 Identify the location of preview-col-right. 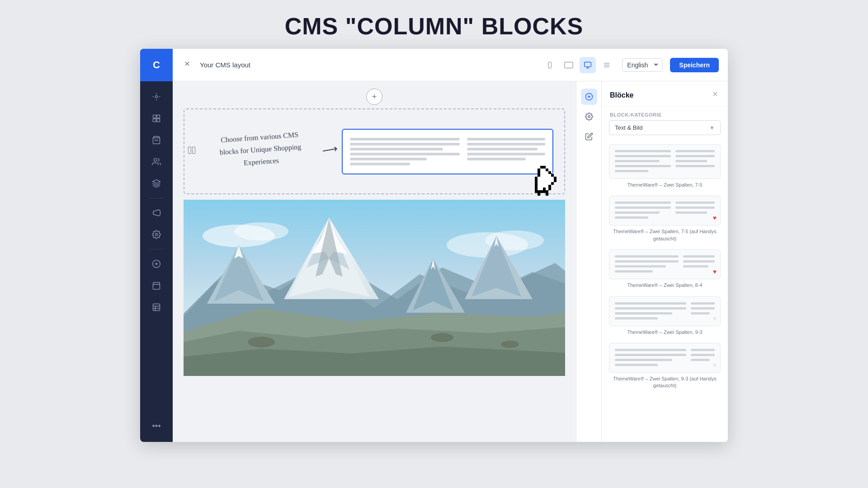
(506, 152).